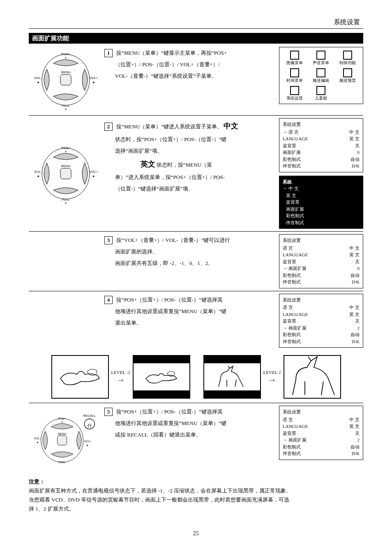 The image size is (392, 555). What do you see at coordinates (169, 300) in the screenshot?
I see `step4-line1: 按“POS+（位置+）/ POS-（位置-）”键选择其` at bounding box center [169, 300].